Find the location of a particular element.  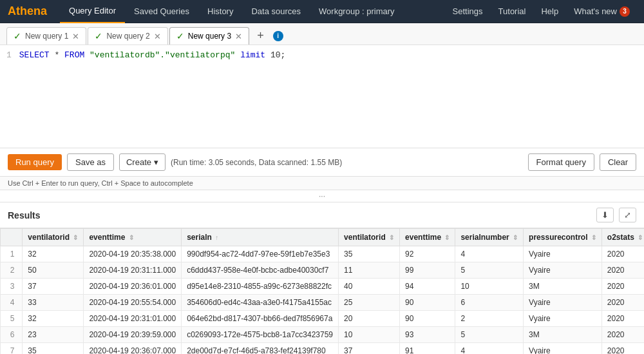

add-tab-button: + is located at coordinates (260, 36).